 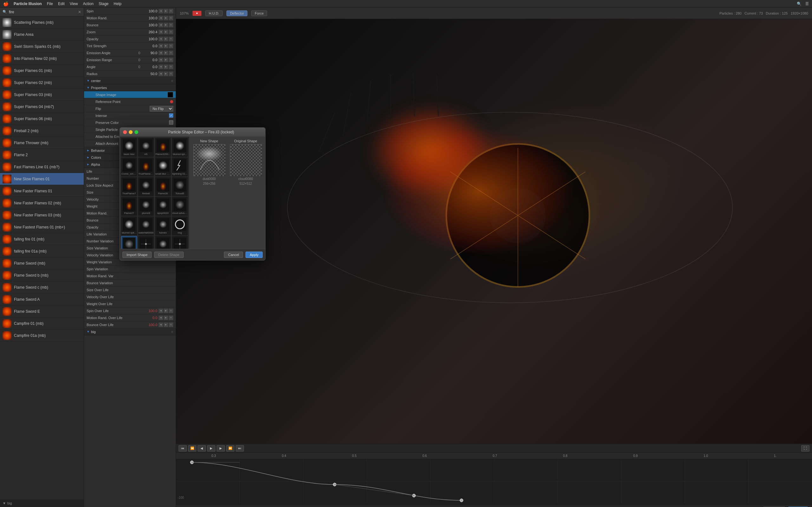 What do you see at coordinates (172, 102) in the screenshot?
I see `reference-point-indicator` at bounding box center [172, 102].